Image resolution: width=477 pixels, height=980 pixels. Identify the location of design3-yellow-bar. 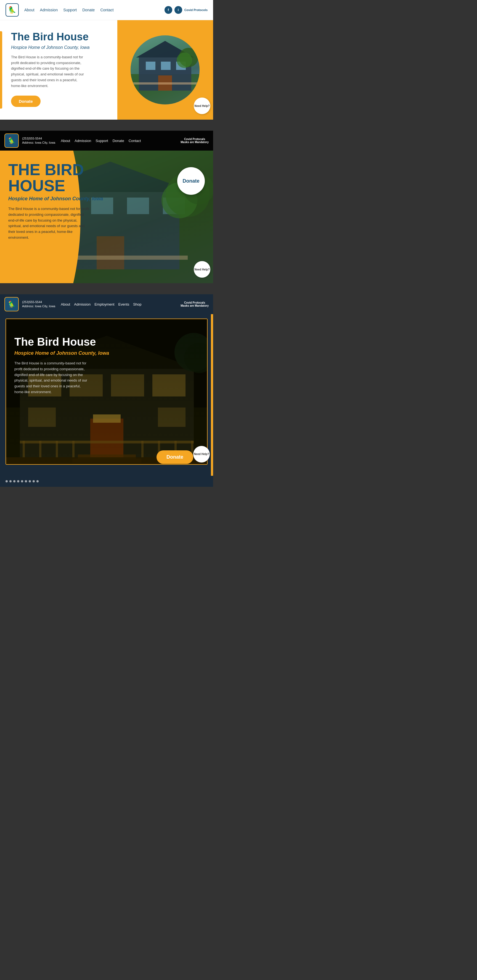
(212, 395).